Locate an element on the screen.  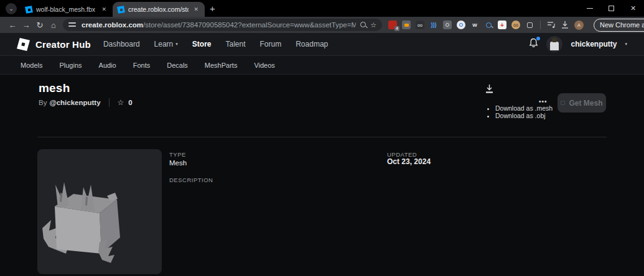
subnav-plugins: Plugins is located at coordinates (70, 65).